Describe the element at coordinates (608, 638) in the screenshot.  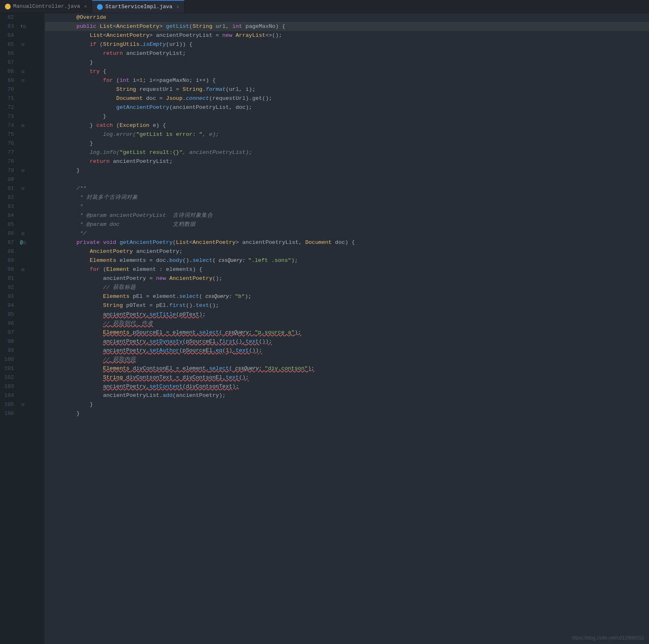
I see `watermark: https://blog.csdn.net/u012888052` at that location.